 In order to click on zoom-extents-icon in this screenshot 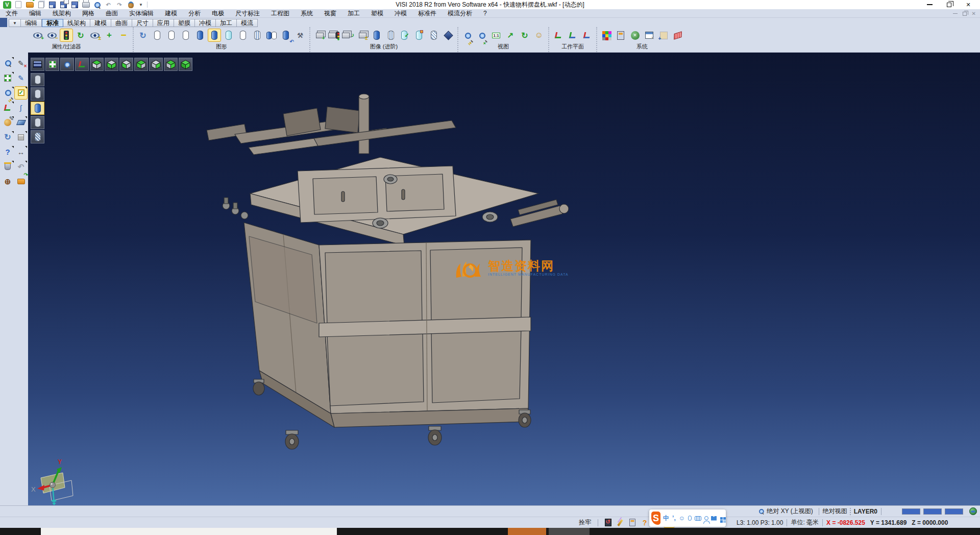, I will do `click(8, 78)`.